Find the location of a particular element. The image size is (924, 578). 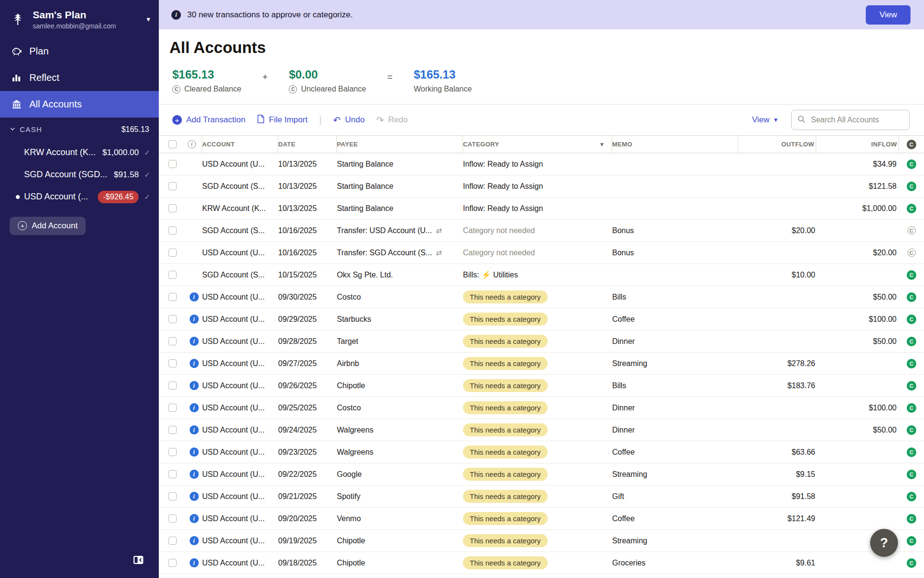

transaction-row: USD Account (U...10/13/2025Starting Bala… is located at coordinates (541, 164).